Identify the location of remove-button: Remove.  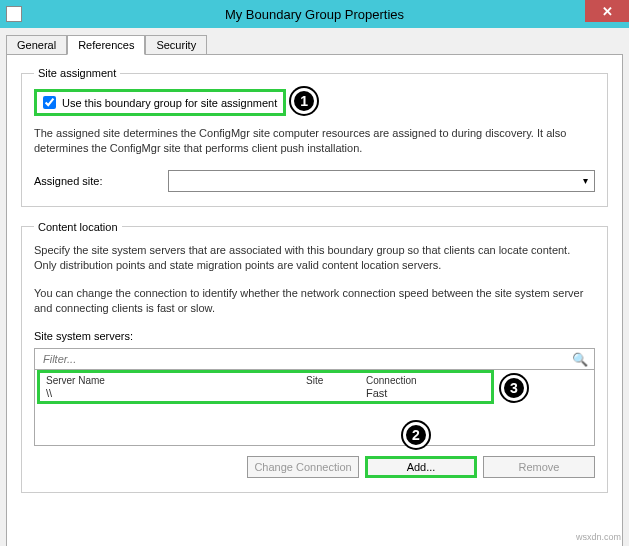
(539, 467).